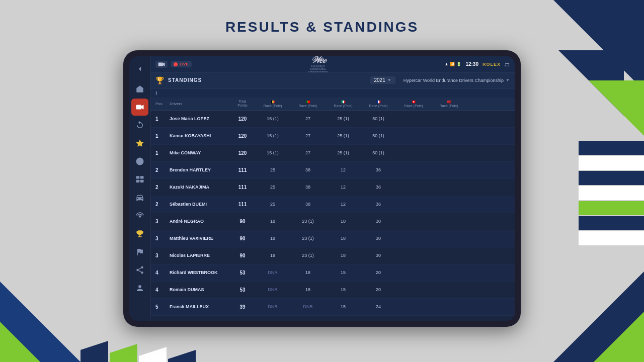  Describe the element at coordinates (333, 273) in the screenshot. I see `table-row: 4 Richard WESTBROOK 53 DNR 18 15 20` at that location.